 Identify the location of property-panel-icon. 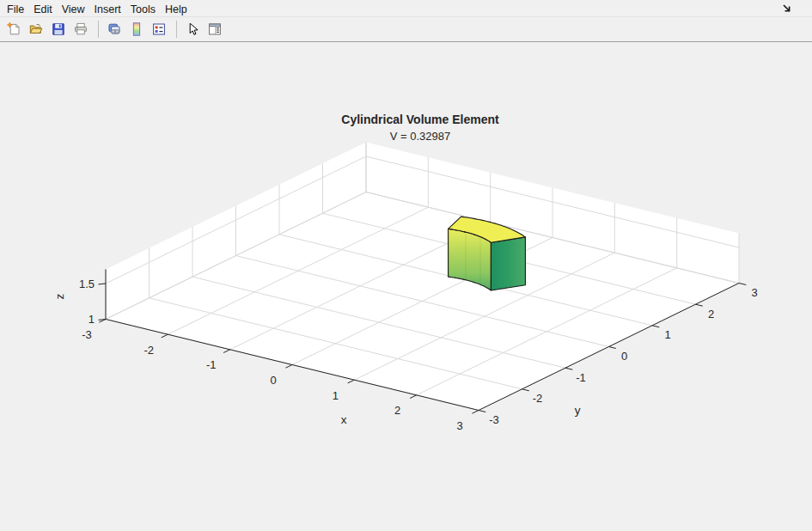
(215, 29).